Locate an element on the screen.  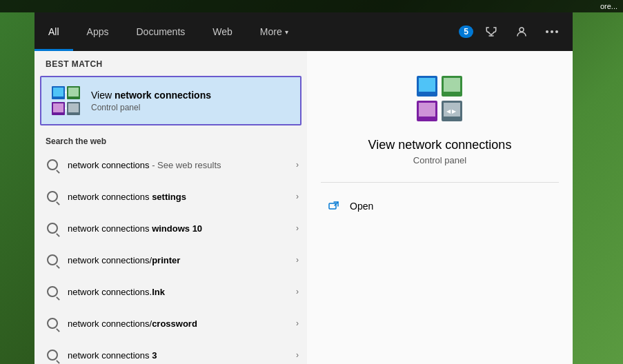
top-bar-text: ore... is located at coordinates (609, 6).